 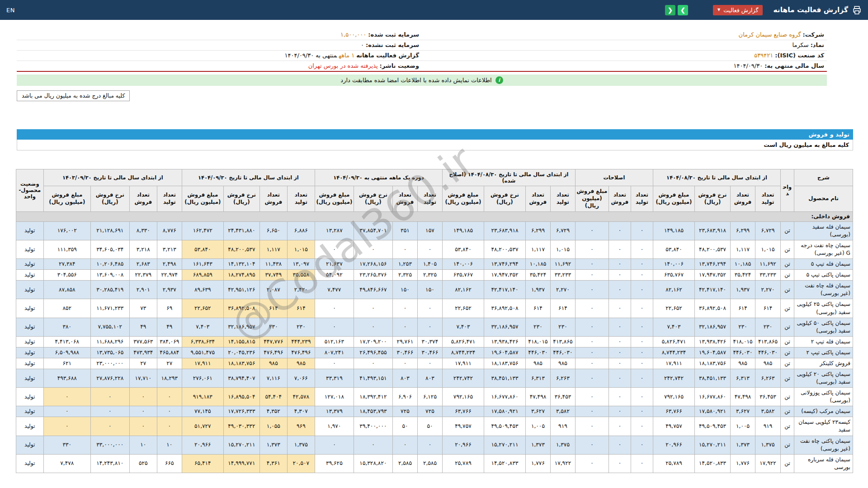 What do you see at coordinates (768, 412) in the screenshot?
I see `value-cell: ۳,۵۸۲` at bounding box center [768, 412].